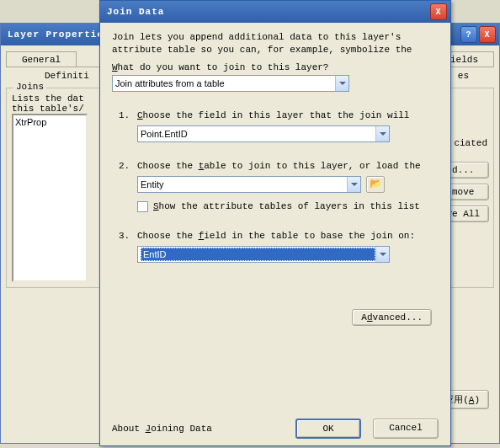 This screenshot has height=448, width=500. Describe the element at coordinates (275, 12) in the screenshot. I see `join-data-titlebar: Join Data X` at that location.